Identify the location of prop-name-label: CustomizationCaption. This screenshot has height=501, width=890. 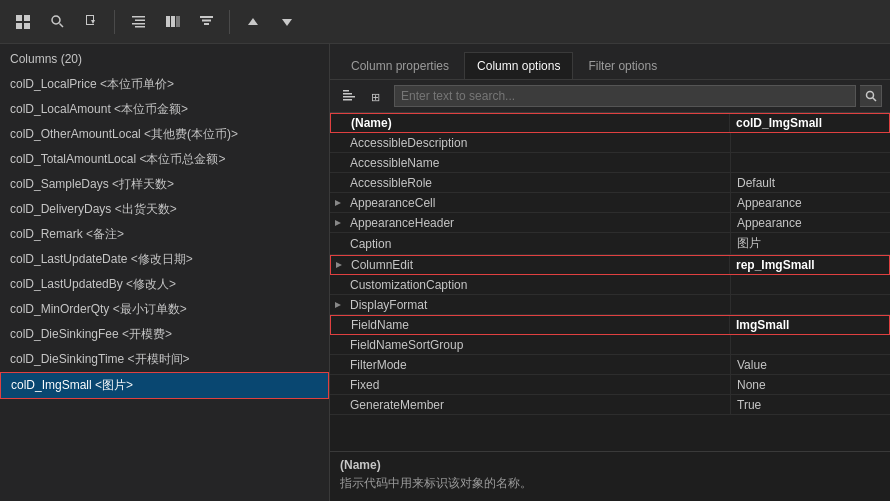
(538, 284).